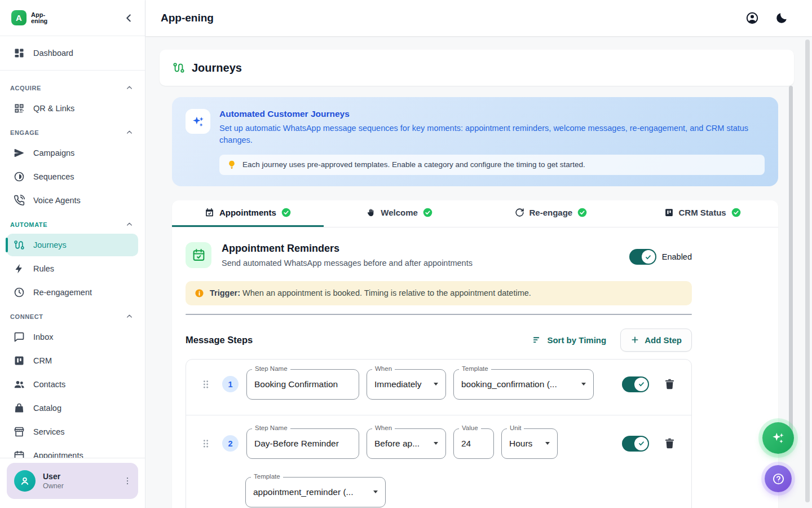 This screenshot has height=508, width=812. Describe the element at coordinates (778, 438) in the screenshot. I see `sparkles-icon` at that location.